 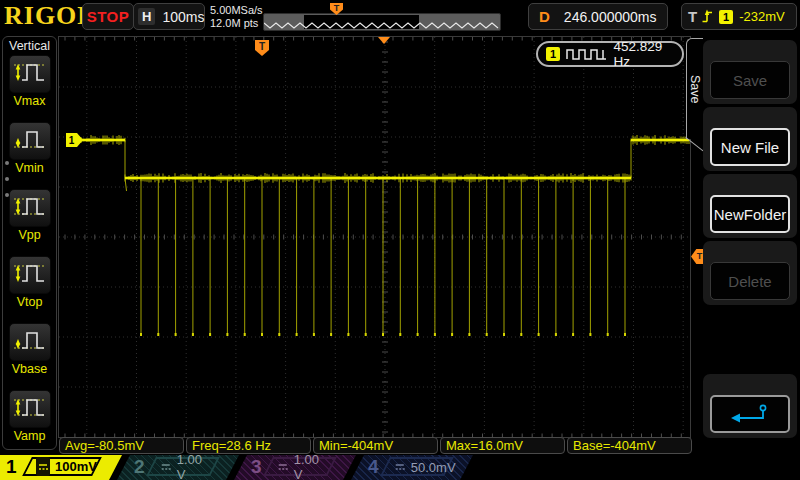 I want to click on menu-item-vpp: Vpp, so click(x=30, y=222).